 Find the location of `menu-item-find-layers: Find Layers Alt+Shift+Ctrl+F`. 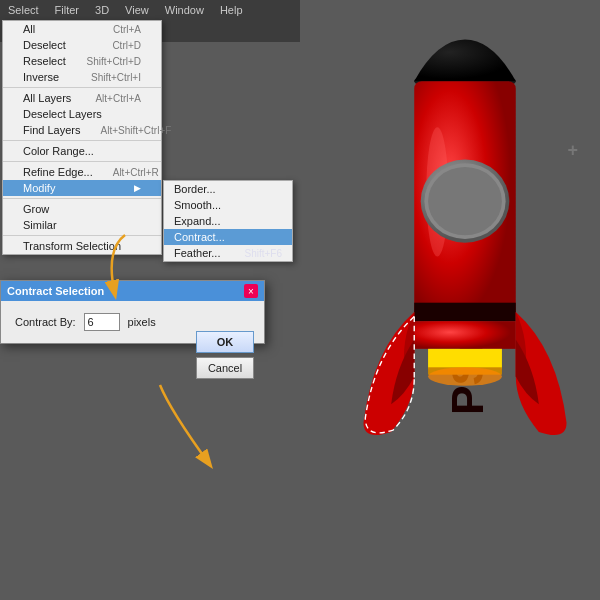

menu-item-find-layers: Find Layers Alt+Shift+Ctrl+F is located at coordinates (82, 130).